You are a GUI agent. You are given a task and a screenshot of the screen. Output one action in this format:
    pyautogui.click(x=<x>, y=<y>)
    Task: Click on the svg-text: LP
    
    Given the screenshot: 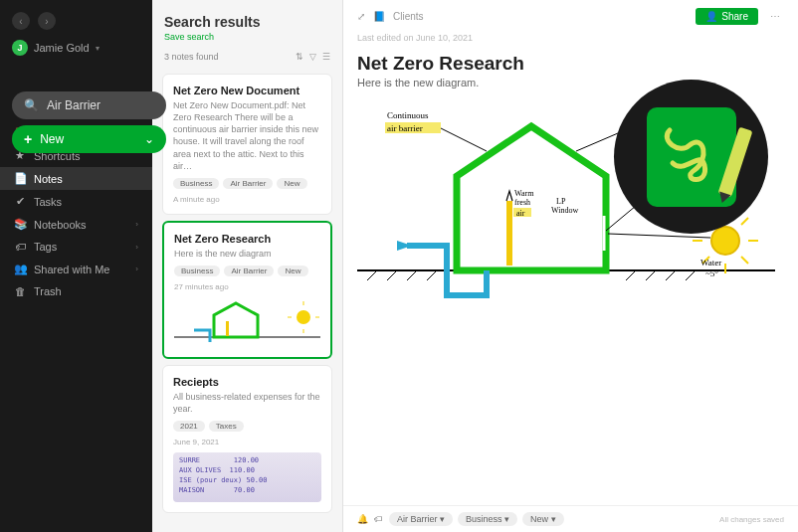 What is the action you would take?
    pyautogui.click(x=561, y=201)
    